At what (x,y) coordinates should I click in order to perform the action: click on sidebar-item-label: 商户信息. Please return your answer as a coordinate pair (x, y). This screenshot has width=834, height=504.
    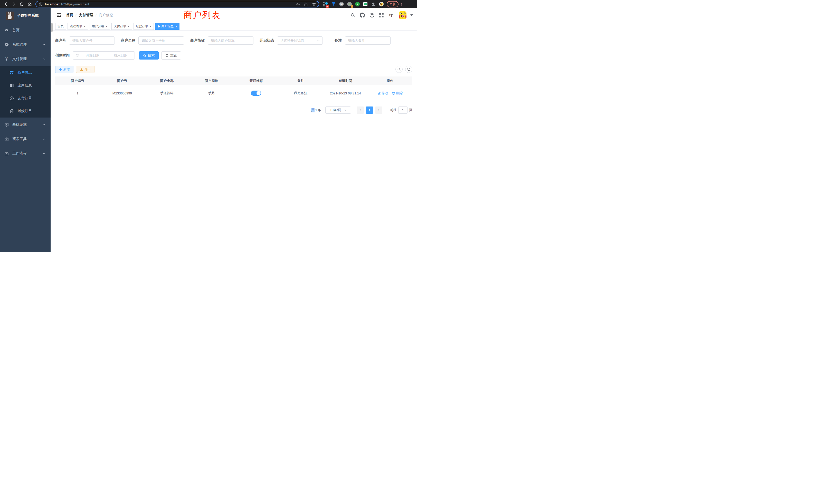
    Looking at the image, I should click on (31, 73).